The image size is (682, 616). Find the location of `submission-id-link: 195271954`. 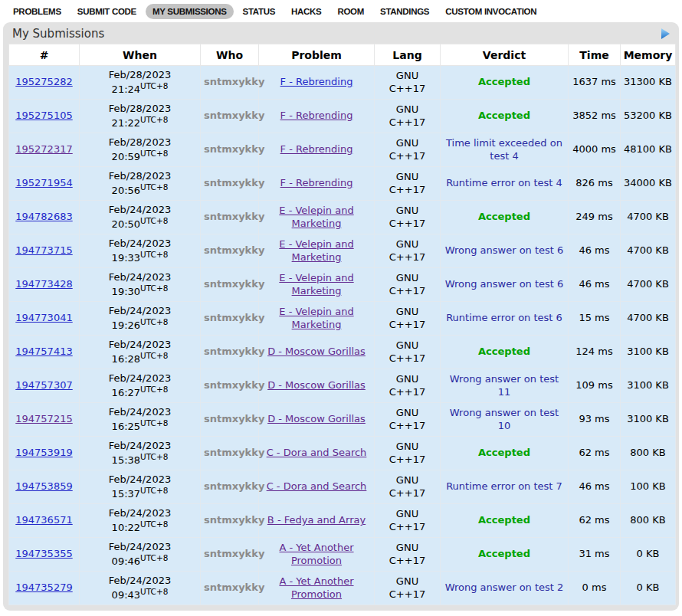

submission-id-link: 195271954 is located at coordinates (44, 182).